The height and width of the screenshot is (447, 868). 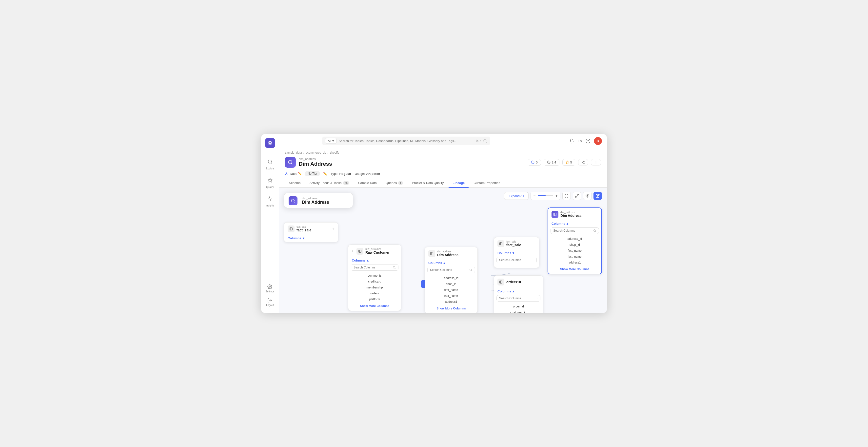 I want to click on dim-address-center-search-input, so click(x=449, y=270).